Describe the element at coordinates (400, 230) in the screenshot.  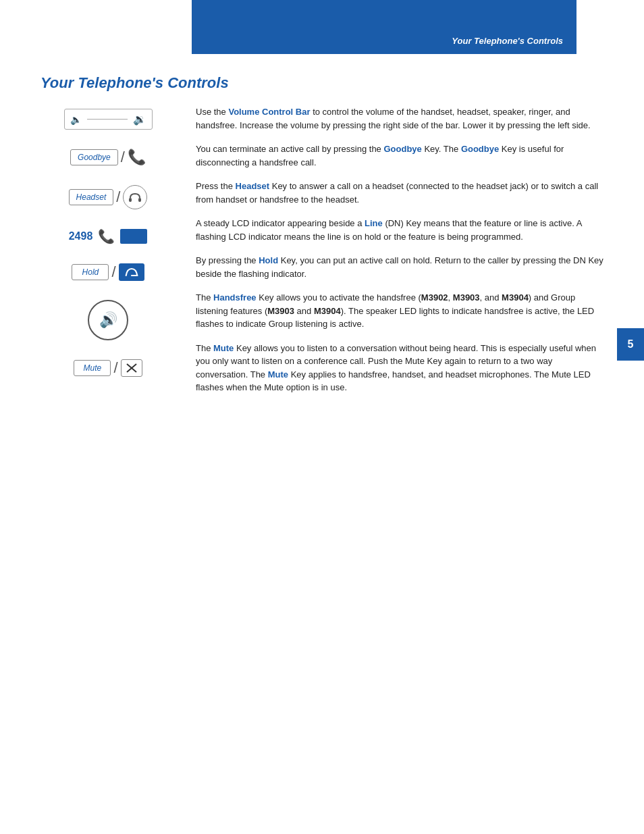
I see `line-description: A steady LCD indicator appearing beside …` at that location.